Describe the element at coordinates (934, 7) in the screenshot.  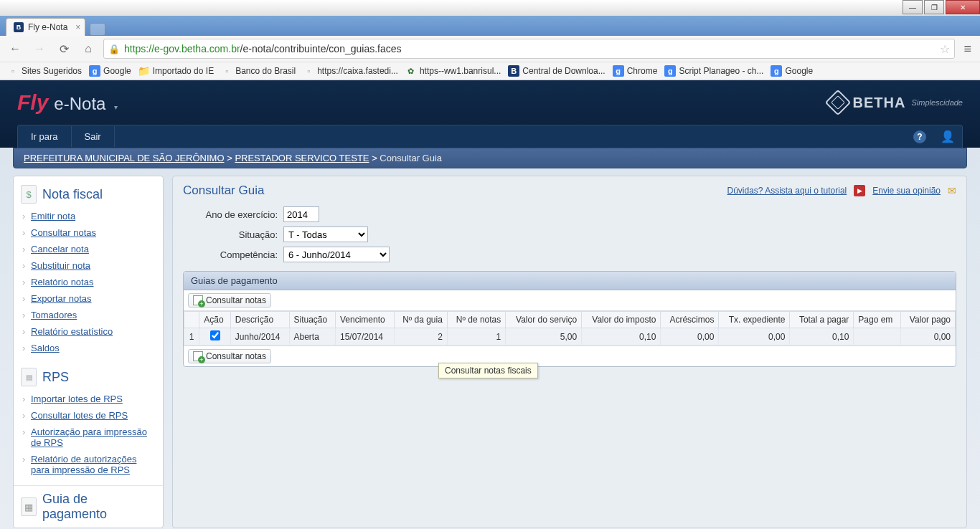
I see `window-maximize-button: ❐` at that location.